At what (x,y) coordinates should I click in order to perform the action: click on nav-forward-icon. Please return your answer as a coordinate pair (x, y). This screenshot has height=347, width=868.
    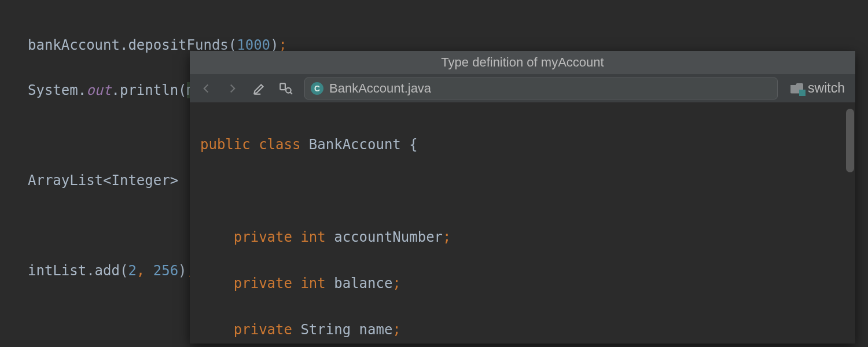
    Looking at the image, I should click on (233, 88).